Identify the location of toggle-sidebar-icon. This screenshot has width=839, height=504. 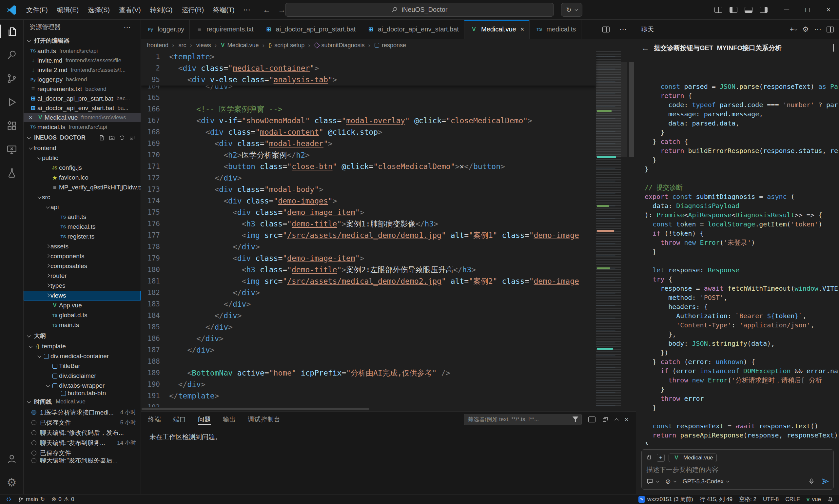
(734, 10).